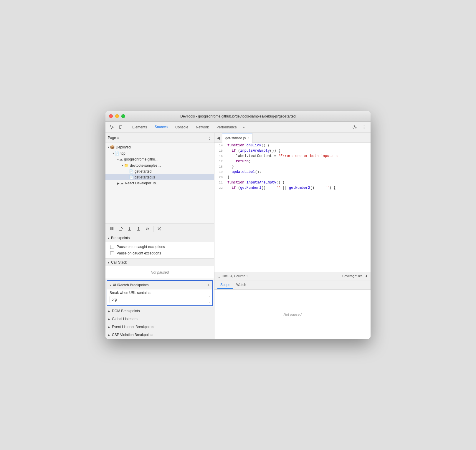 The width and height of the screenshot is (476, 450). Describe the element at coordinates (160, 293) in the screenshot. I see `xhr-break-label: Break when URL contains:` at that location.